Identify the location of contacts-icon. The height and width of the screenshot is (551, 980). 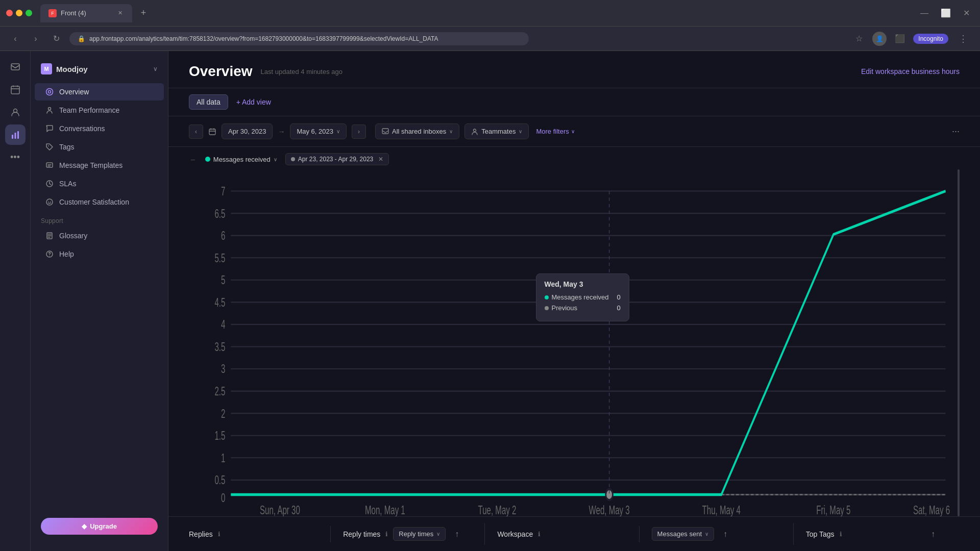
(15, 112).